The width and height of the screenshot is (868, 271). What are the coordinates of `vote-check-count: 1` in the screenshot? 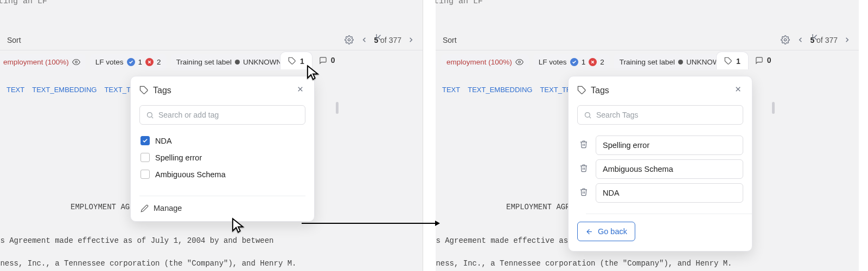 It's located at (584, 62).